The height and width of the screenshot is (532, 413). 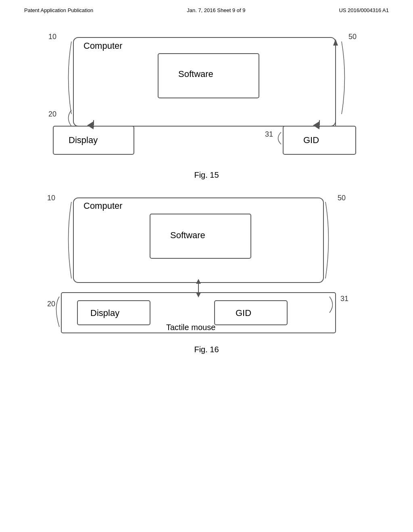 I want to click on fig16-computer-label: Computer, so click(x=103, y=206).